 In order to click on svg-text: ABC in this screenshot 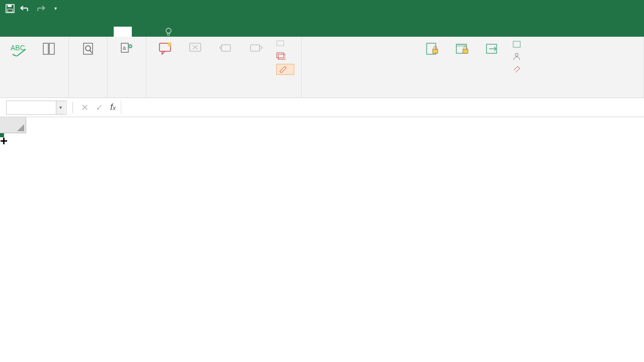, I will do `click(18, 48)`.